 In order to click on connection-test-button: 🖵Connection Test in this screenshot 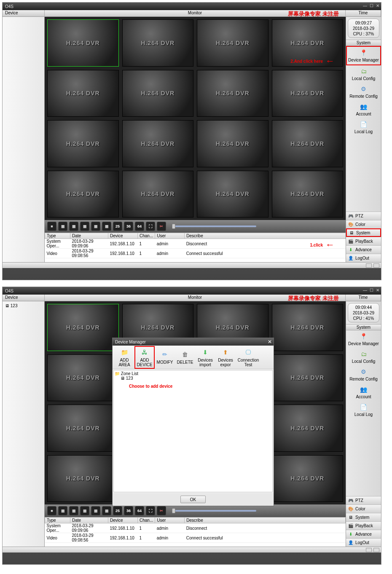, I will do `click(248, 357)`.